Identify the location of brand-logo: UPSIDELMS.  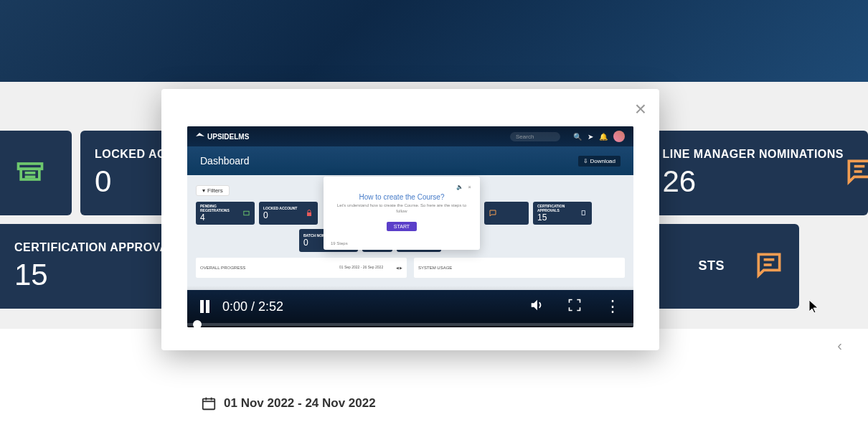
(222, 136).